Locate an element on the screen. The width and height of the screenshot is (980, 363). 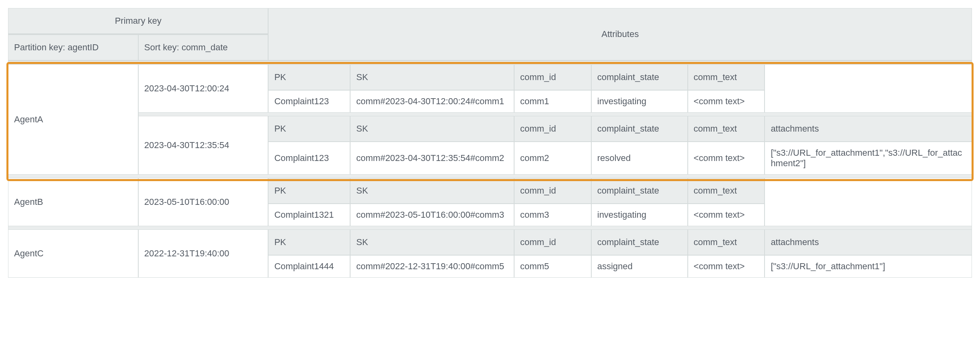
date-cell: 2023-05-10T16:00:00 is located at coordinates (203, 202).